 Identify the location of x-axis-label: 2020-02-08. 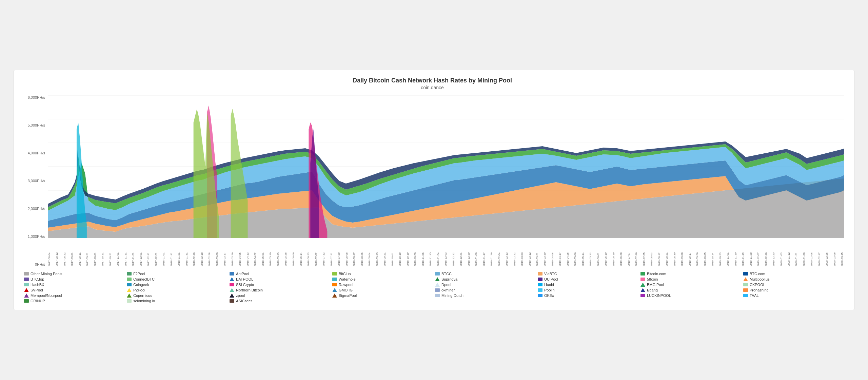
(812, 253).